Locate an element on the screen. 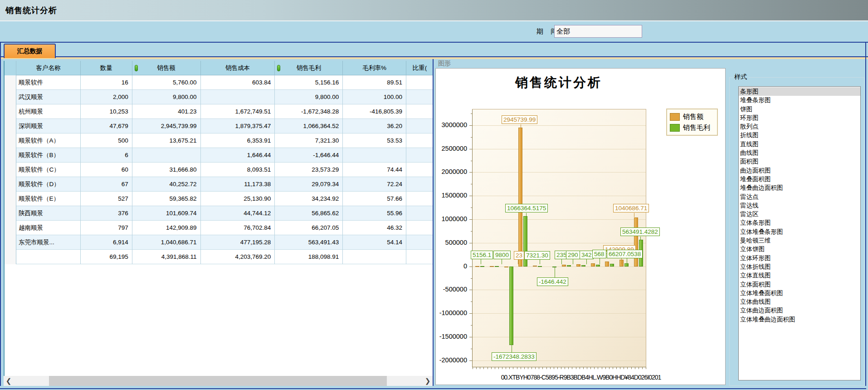 This screenshot has height=390, width=868. table-cell: 8,093.51 is located at coordinates (238, 170).